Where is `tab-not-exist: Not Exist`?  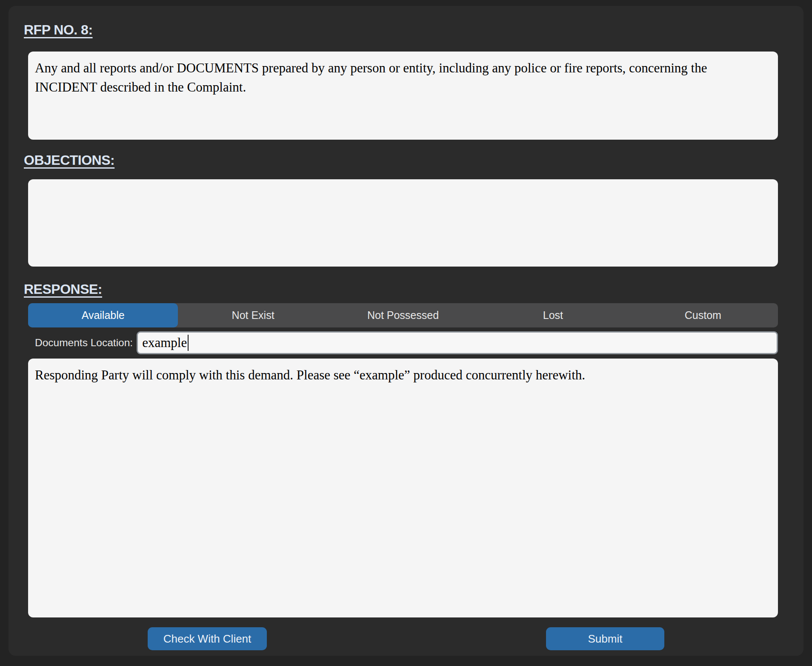
tab-not-exist: Not Exist is located at coordinates (253, 315).